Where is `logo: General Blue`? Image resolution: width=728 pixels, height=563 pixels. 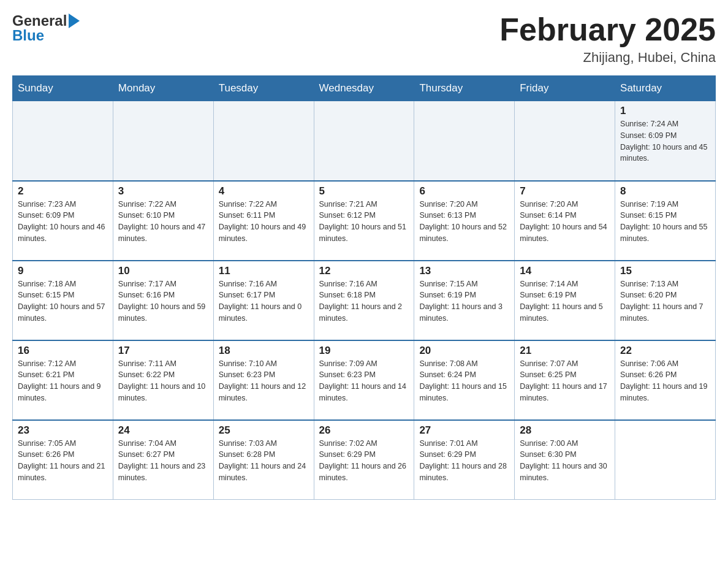 logo: General Blue is located at coordinates (46, 28).